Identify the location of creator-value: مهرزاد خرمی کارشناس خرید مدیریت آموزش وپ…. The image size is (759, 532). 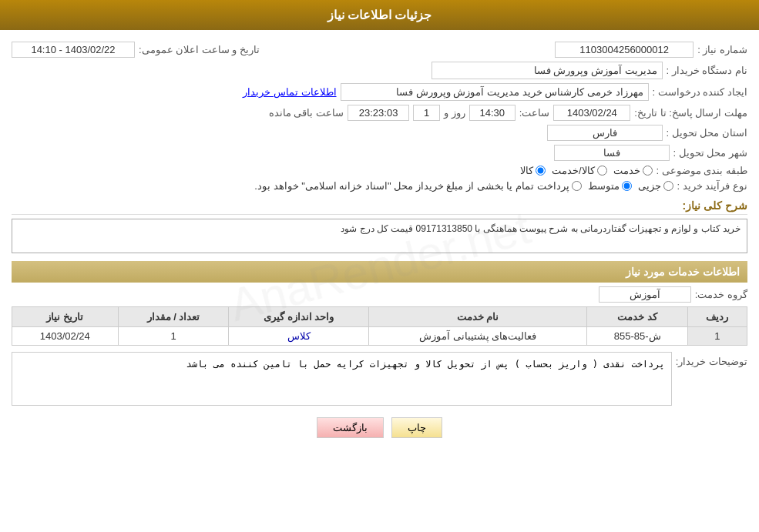
(495, 92).